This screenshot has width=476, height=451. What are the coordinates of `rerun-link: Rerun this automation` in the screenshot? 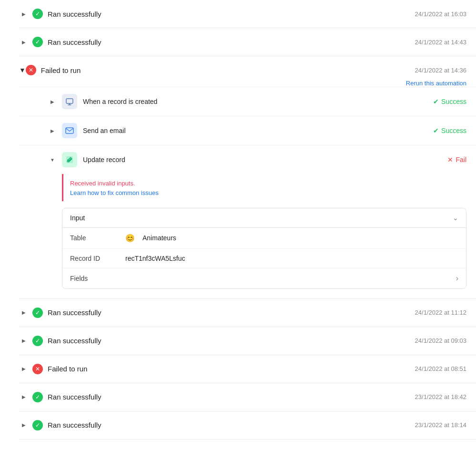 It's located at (441, 86).